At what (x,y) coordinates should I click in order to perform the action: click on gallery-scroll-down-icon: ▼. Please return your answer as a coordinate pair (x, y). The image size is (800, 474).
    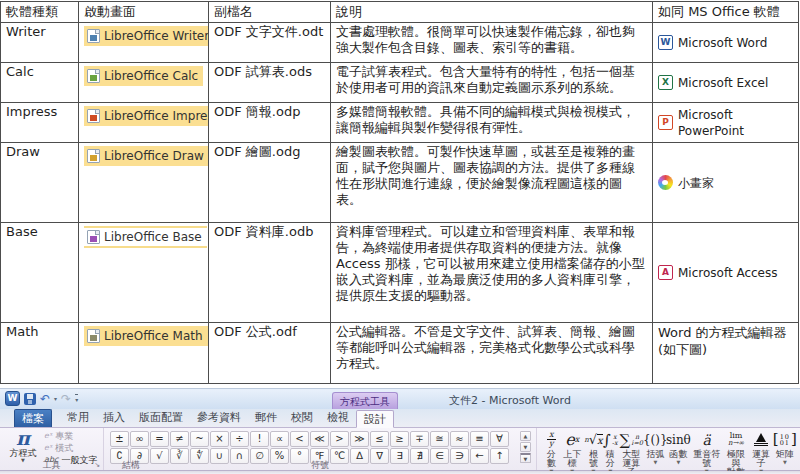
    Looking at the image, I should click on (526, 447).